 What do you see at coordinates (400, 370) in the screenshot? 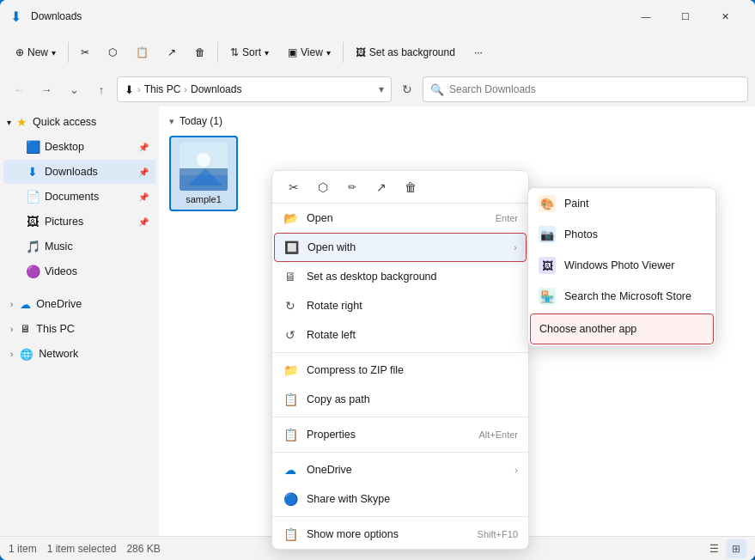
I see `ctx-compress: 📁 Compress to ZIP file` at bounding box center [400, 370].